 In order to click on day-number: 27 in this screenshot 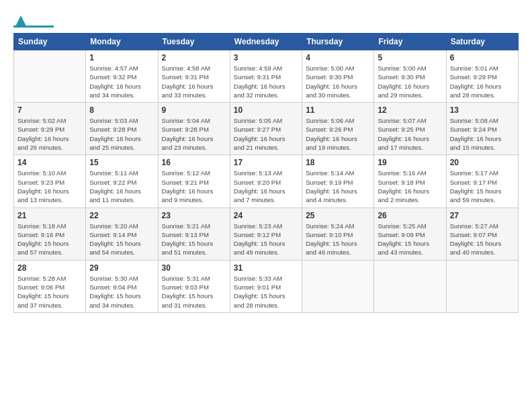, I will do `click(482, 216)`.